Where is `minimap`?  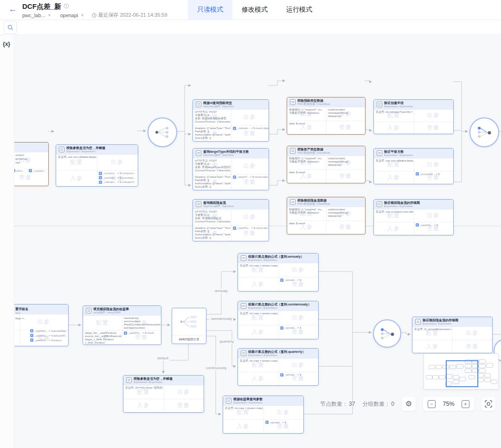 minimap is located at coordinates (461, 371).